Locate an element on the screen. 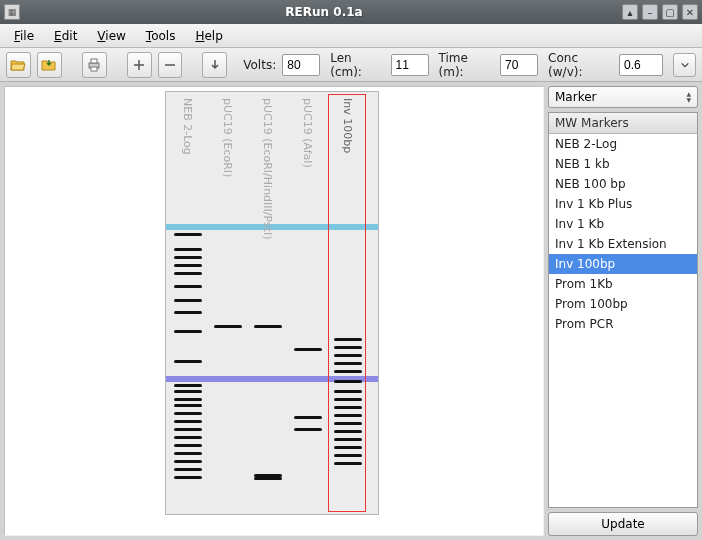 Image resolution: width=702 pixels, height=540 pixels. run-button is located at coordinates (214, 65).